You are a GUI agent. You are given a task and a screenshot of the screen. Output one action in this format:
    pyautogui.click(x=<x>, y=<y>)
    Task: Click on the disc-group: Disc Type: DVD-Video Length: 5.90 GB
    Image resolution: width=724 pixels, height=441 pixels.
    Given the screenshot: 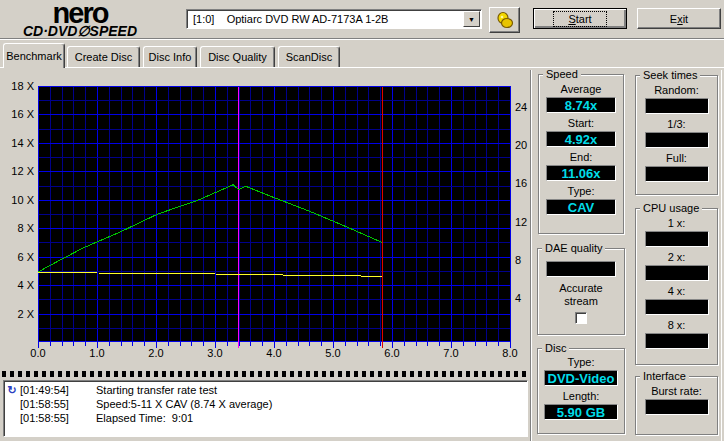 What is the action you would take?
    pyautogui.click(x=581, y=391)
    